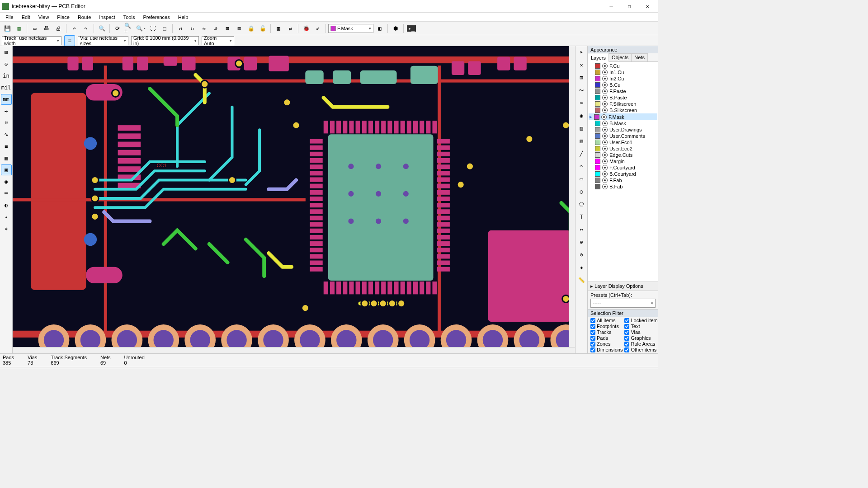 Image resolution: width=868 pixels, height=488 pixels. I want to click on layer-row-f-fab: F.Fab, so click(623, 180).